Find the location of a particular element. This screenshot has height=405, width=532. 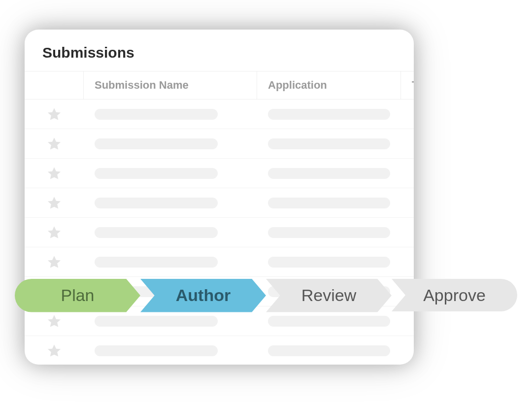

step-approve: Approve is located at coordinates (454, 295).